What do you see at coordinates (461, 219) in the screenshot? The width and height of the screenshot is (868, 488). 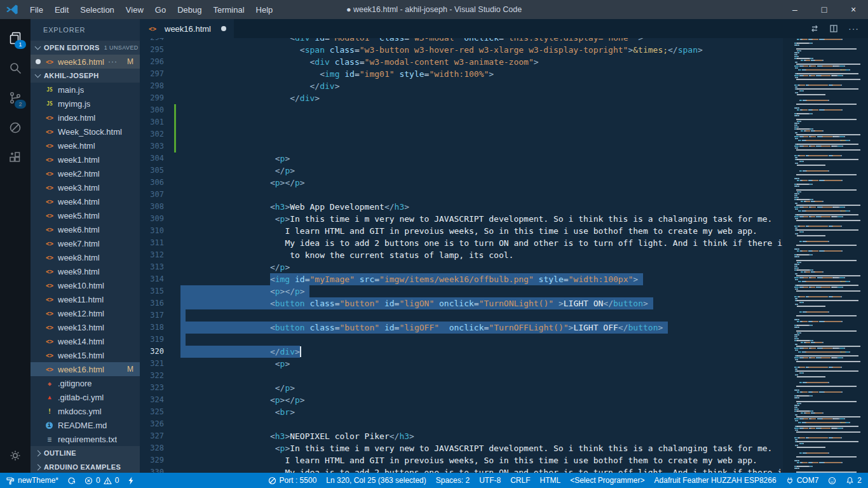 I see `code-line-309: 309 <p>In this time i m very new to JAVA…` at bounding box center [461, 219].